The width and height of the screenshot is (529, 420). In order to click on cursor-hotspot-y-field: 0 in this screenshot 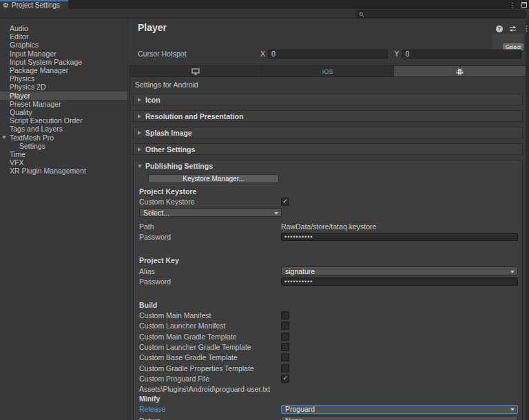, I will do `click(461, 54)`.